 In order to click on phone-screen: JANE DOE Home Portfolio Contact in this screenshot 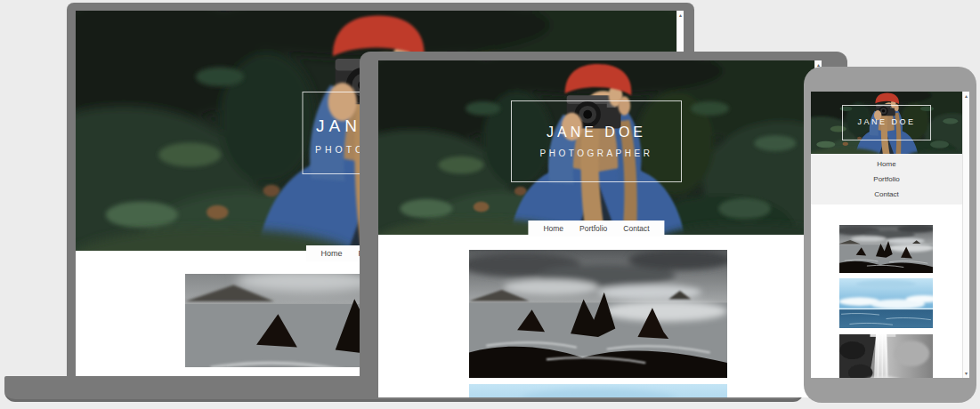, I will do `click(890, 235)`.